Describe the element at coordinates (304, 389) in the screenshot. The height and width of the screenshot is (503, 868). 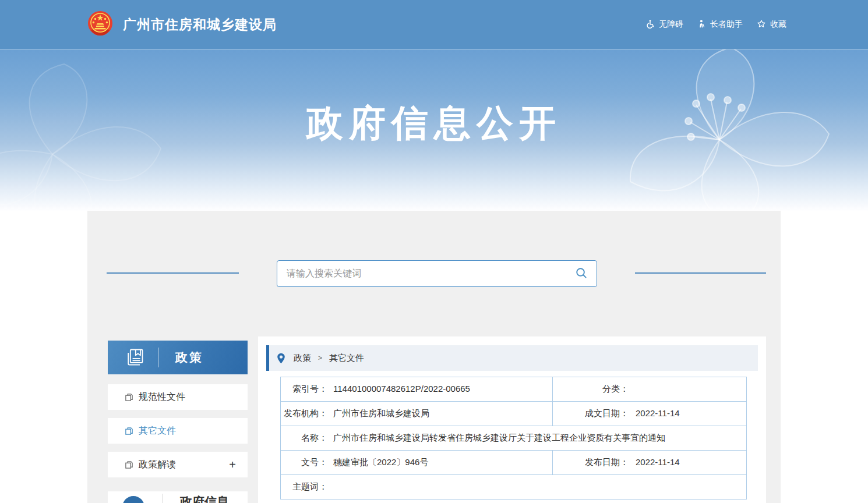
I see `index-number-label: 索引号：` at that location.